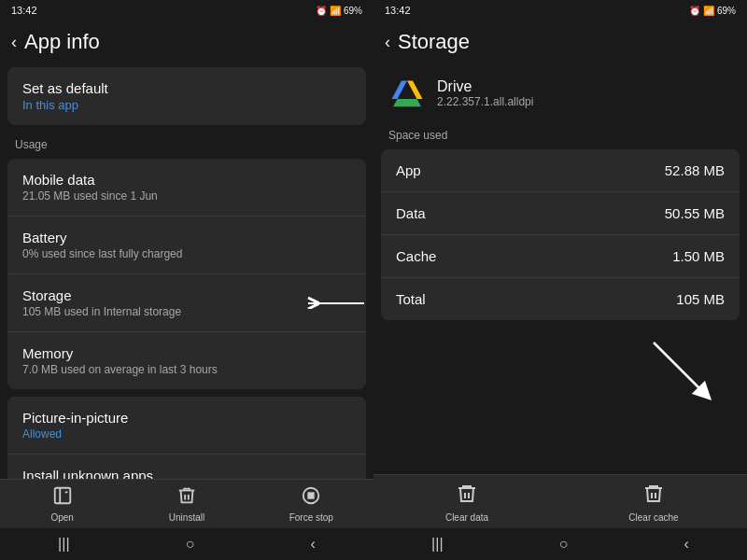 Image resolution: width=747 pixels, height=560 pixels. What do you see at coordinates (187, 254) in the screenshot?
I see `battery-subtitle: 0% used since last fully charged` at bounding box center [187, 254].